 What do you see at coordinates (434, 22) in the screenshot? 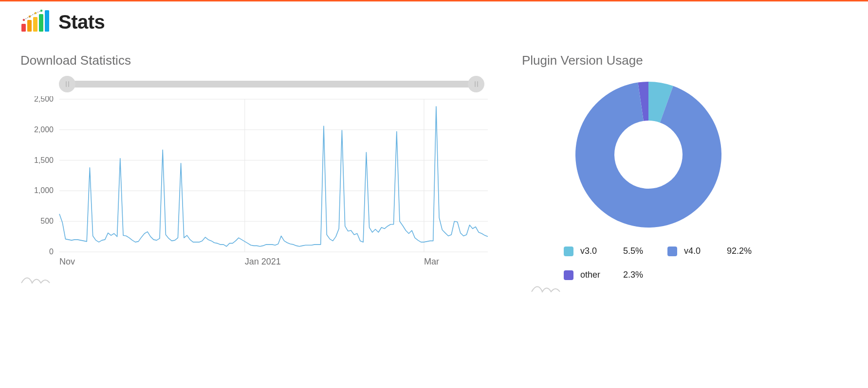
I see `page-header: Stats` at bounding box center [434, 22].